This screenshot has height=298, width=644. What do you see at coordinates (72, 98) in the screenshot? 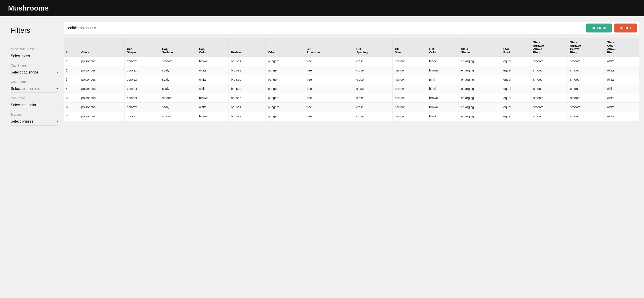
I see `table-cell-num: 5` at bounding box center [72, 98].